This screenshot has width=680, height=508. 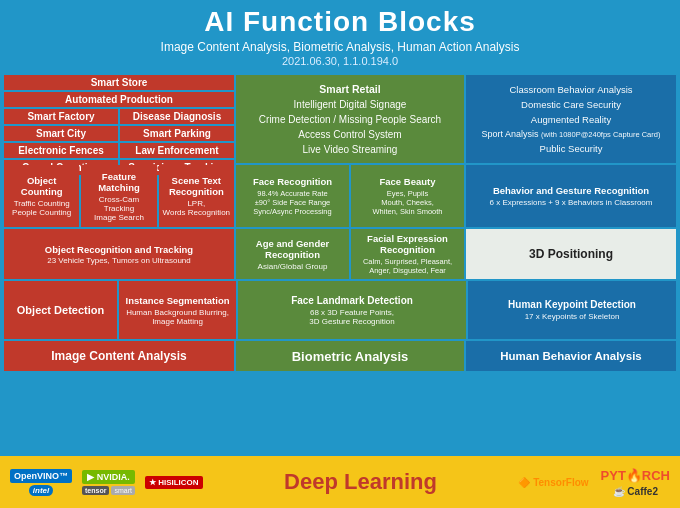 What do you see at coordinates (119, 119) in the screenshot?
I see `left-applications: Smart Store Automated Production Smart F…` at bounding box center [119, 119].